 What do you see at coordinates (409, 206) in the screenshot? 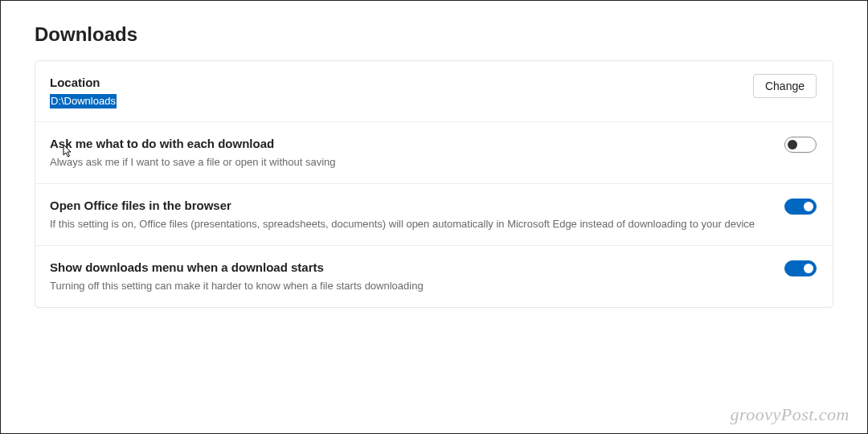
I see `setting-title: Open Office files in the browser` at bounding box center [409, 206].